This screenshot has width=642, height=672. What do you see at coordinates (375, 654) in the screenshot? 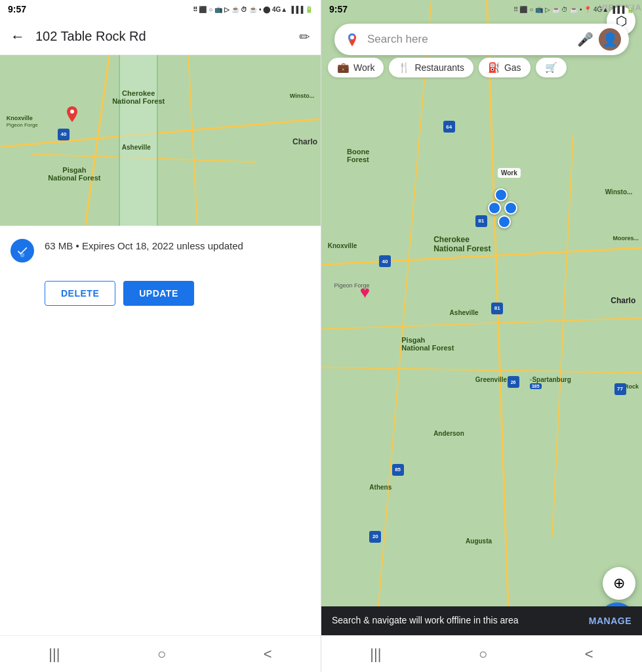
I see `recent-apps-button-right: |||` at bounding box center [375, 654].